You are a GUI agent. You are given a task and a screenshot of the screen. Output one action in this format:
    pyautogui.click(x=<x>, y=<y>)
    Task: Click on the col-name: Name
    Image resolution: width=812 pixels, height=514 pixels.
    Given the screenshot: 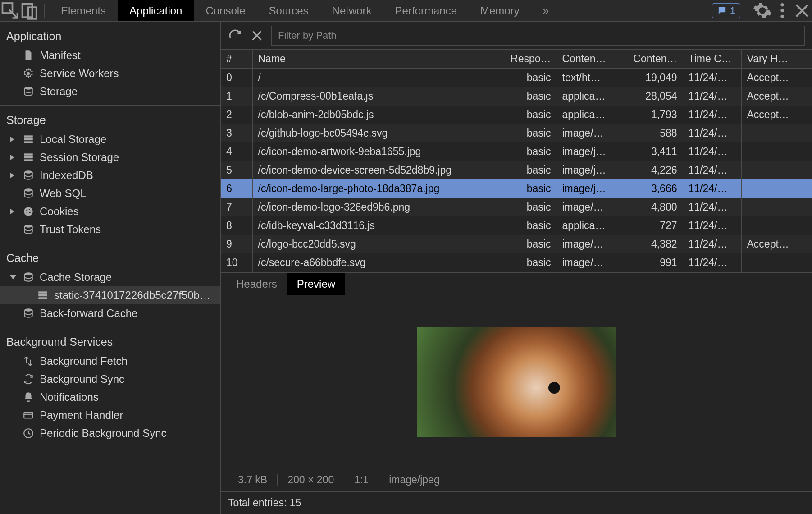 What is the action you would take?
    pyautogui.click(x=374, y=59)
    